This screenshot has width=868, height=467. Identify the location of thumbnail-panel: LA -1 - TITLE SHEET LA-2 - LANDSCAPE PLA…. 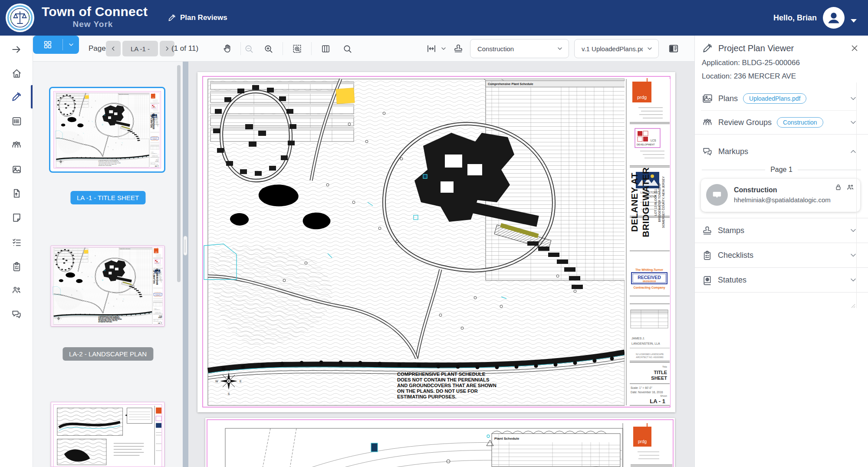
(108, 264).